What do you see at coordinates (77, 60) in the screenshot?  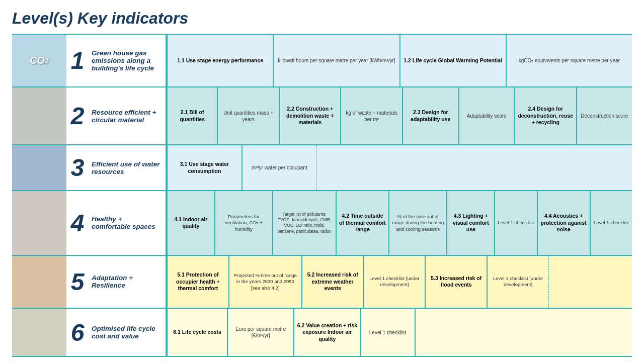 I see `row1-number: 1` at bounding box center [77, 60].